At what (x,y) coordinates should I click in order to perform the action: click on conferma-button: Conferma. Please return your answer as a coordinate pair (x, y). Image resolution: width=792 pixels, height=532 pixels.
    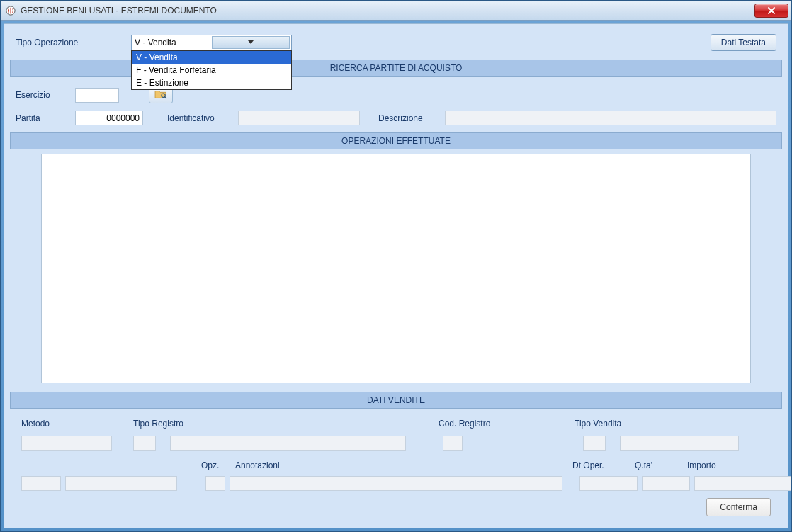
    Looking at the image, I should click on (738, 507).